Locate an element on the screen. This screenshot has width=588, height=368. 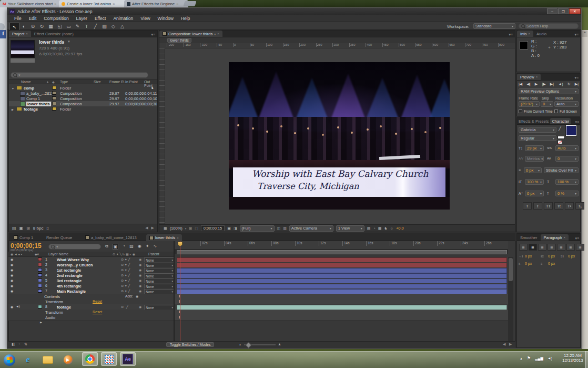
first-line-indent-value: 0 px is located at coordinates (528, 263).